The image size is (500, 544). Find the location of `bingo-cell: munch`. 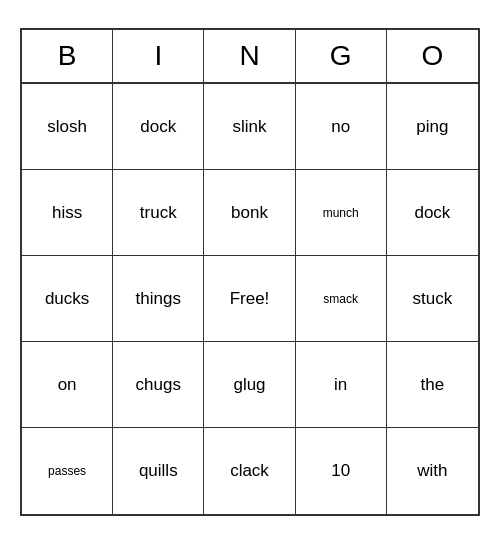

bingo-cell: munch is located at coordinates (342, 213).